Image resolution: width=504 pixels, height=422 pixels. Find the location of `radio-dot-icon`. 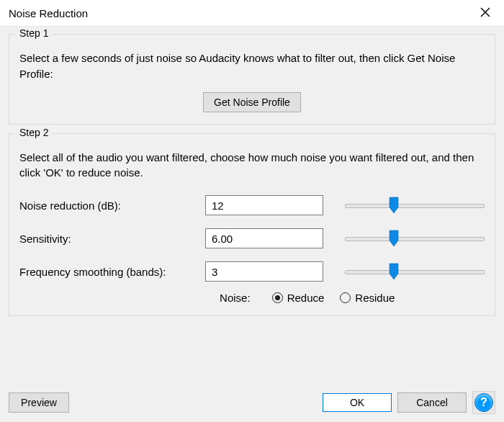

radio-dot-icon is located at coordinates (278, 298).